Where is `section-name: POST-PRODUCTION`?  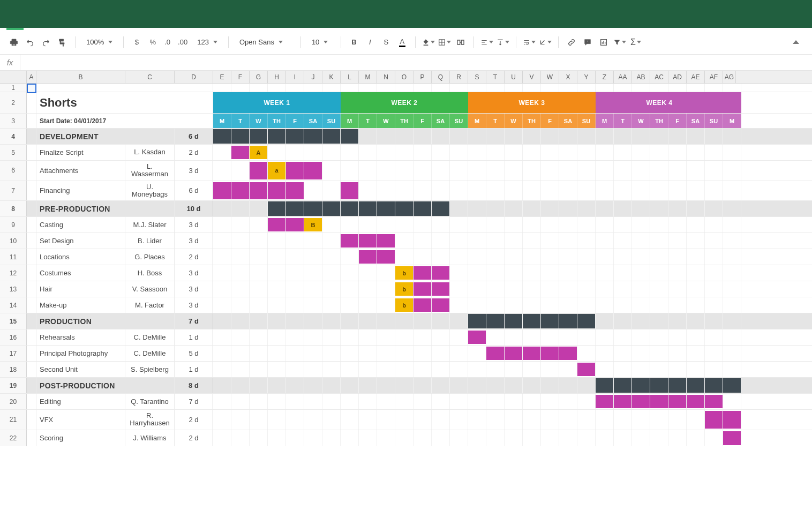 section-name: POST-PRODUCTION is located at coordinates (106, 386).